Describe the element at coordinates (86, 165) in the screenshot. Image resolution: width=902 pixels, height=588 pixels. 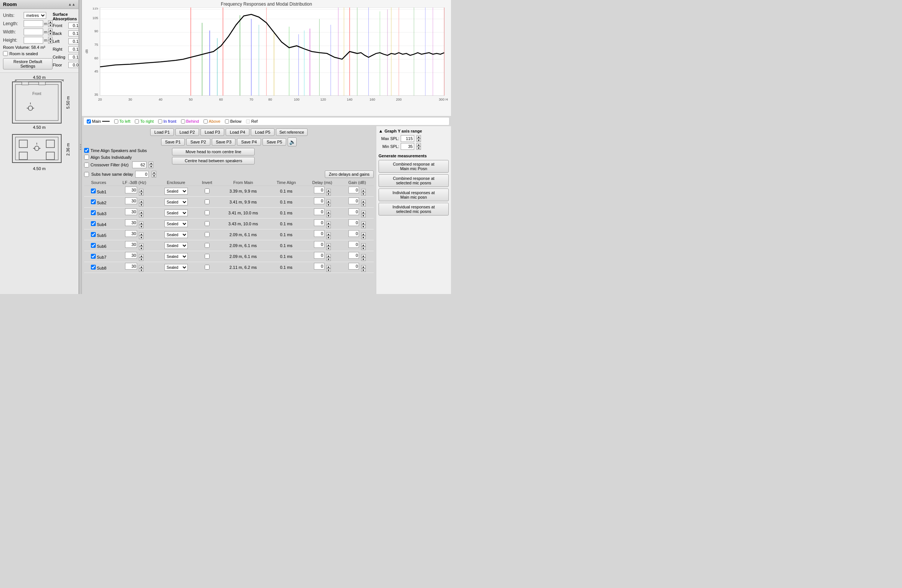
I see `crossover-checkbox` at that location.